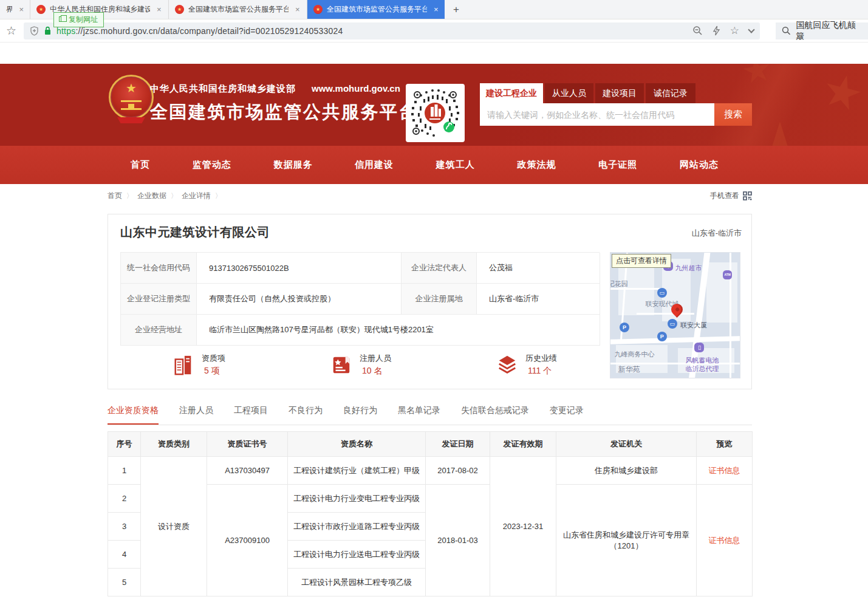 This screenshot has width=868, height=605. Describe the element at coordinates (751, 29) in the screenshot. I see `chevron-down-icon` at that location.